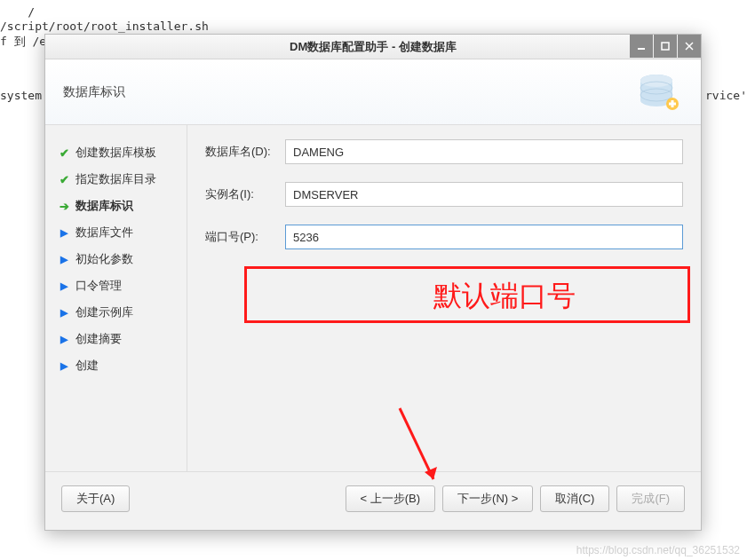  Describe the element at coordinates (373, 47) in the screenshot. I see `window-title: DM数据库配置助手 - 创建数据库` at that location.